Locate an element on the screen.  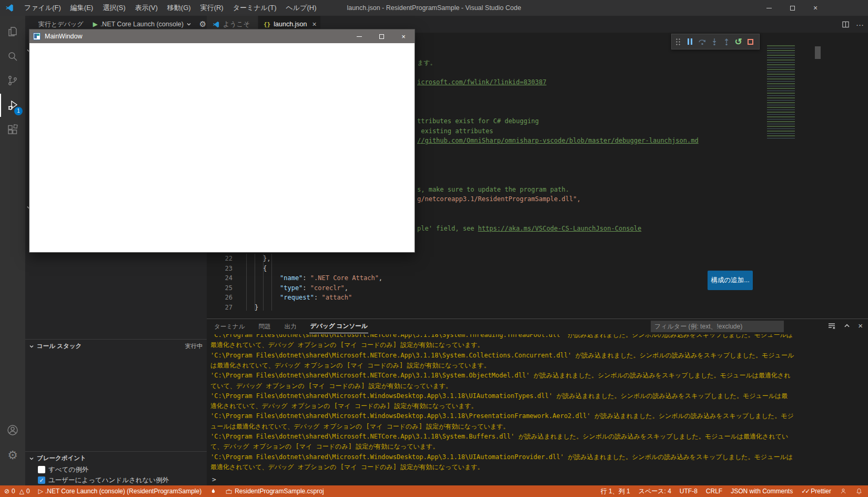
code-line: 24"name": ".NET Core Attach", is located at coordinates (538, 278).